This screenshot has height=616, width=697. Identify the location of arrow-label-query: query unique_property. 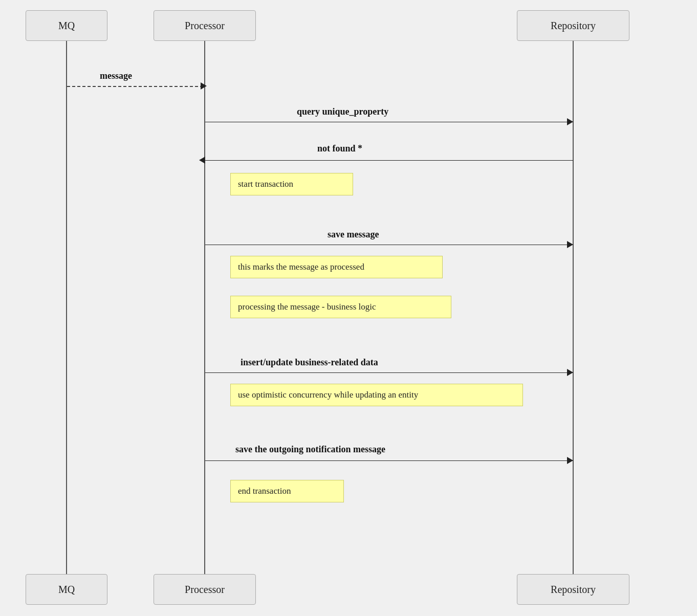
(343, 112).